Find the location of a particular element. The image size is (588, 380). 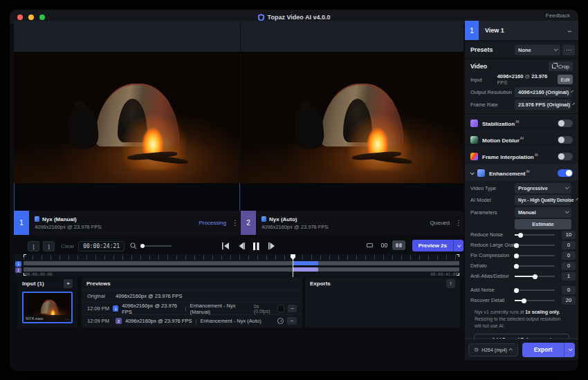

close-button is located at coordinates (20, 17).